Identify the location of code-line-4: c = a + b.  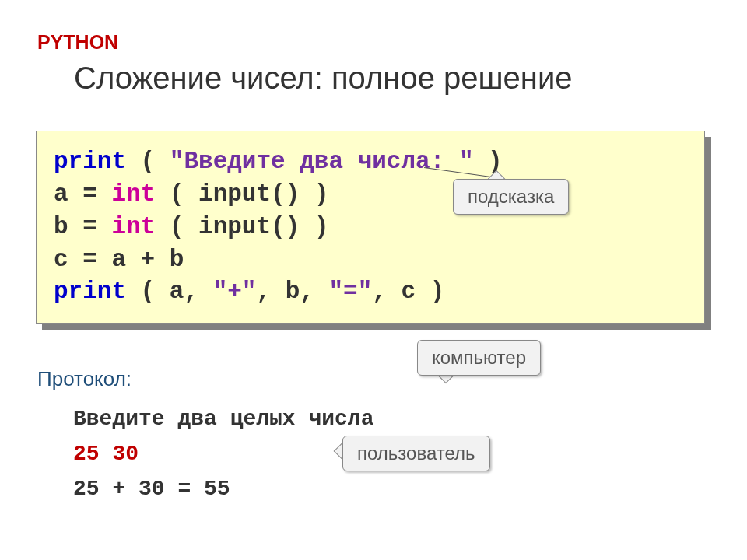
(370, 260).